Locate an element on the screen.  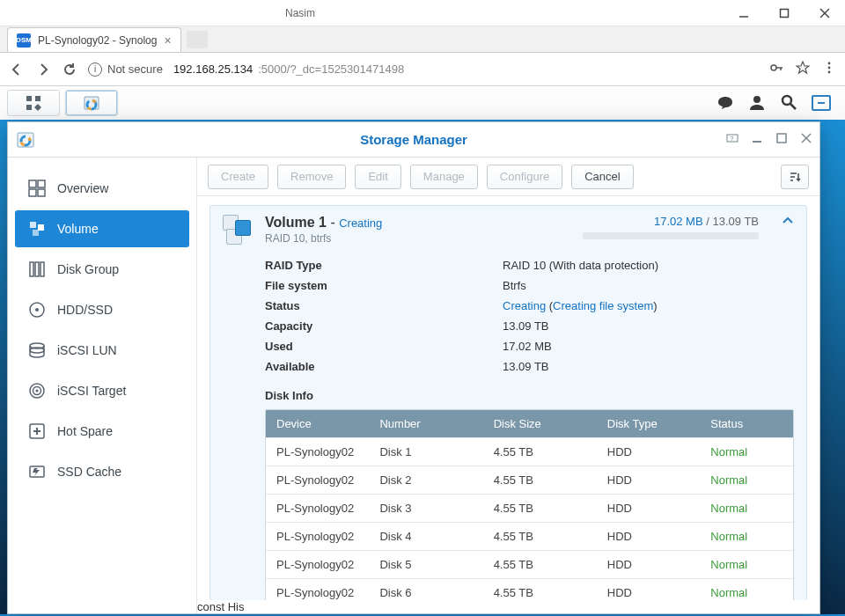
table-row: PL-Synology02Disk 44.55 TBHDDNormal is located at coordinates (530, 536).